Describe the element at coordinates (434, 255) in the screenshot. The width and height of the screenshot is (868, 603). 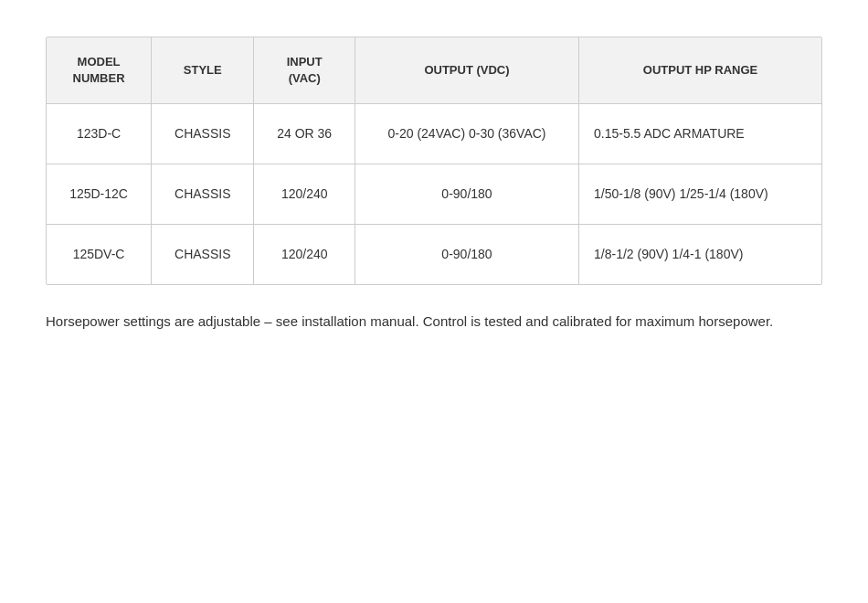
I see `table-row: 125DV-C CHASSIS 120/240 0-90/180 1/8-1/2…` at that location.